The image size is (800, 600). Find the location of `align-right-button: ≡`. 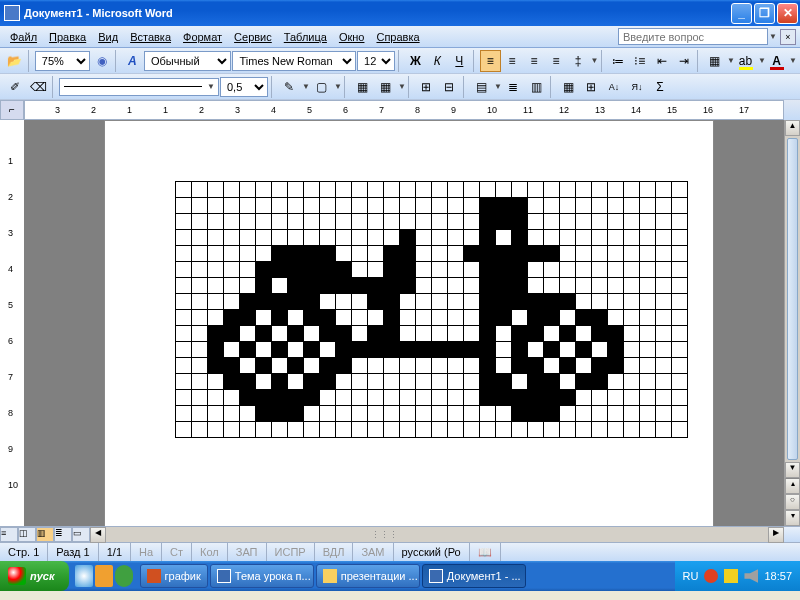

align-right-button: ≡ is located at coordinates (534, 61).